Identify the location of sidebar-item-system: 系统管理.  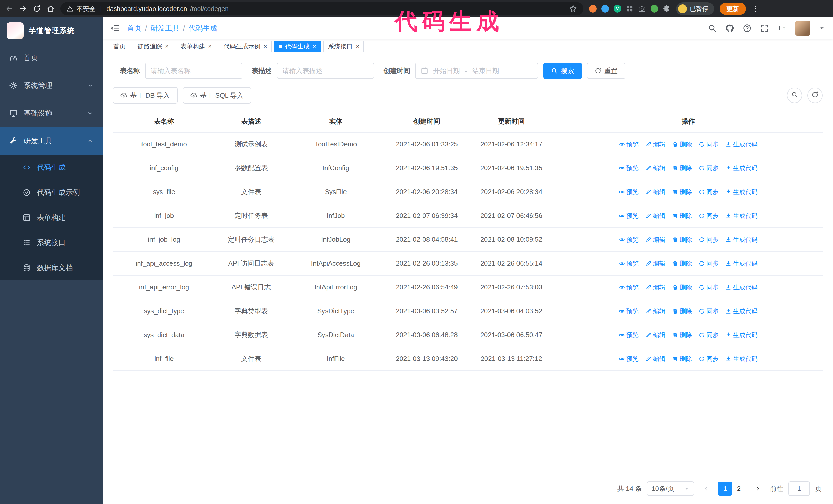
(51, 86).